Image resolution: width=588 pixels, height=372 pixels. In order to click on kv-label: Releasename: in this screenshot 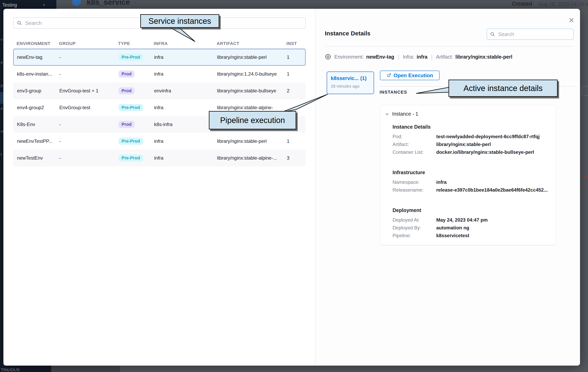, I will do `click(414, 190)`.